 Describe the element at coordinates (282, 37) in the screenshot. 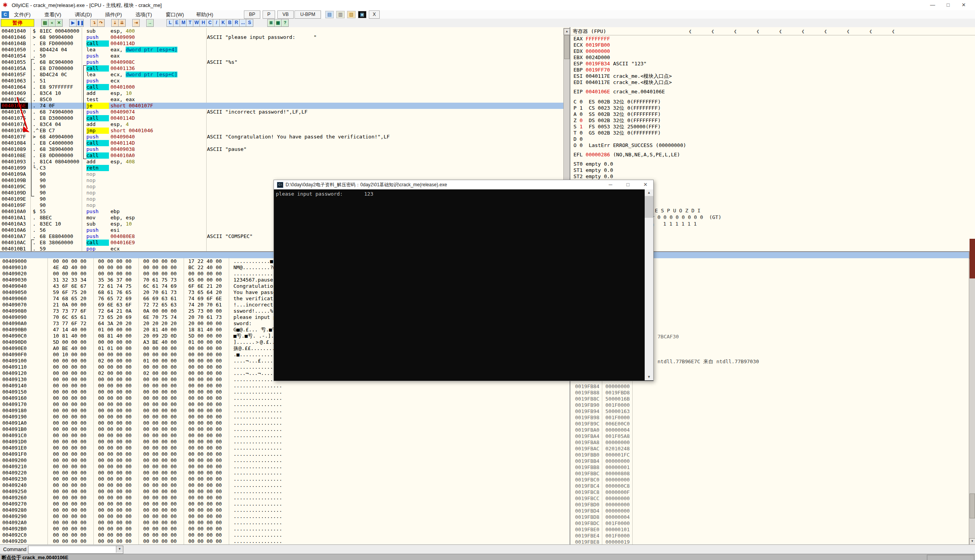

I see `disasm-row: 00401046>68 90904000push00409090ASCII "p…` at that location.